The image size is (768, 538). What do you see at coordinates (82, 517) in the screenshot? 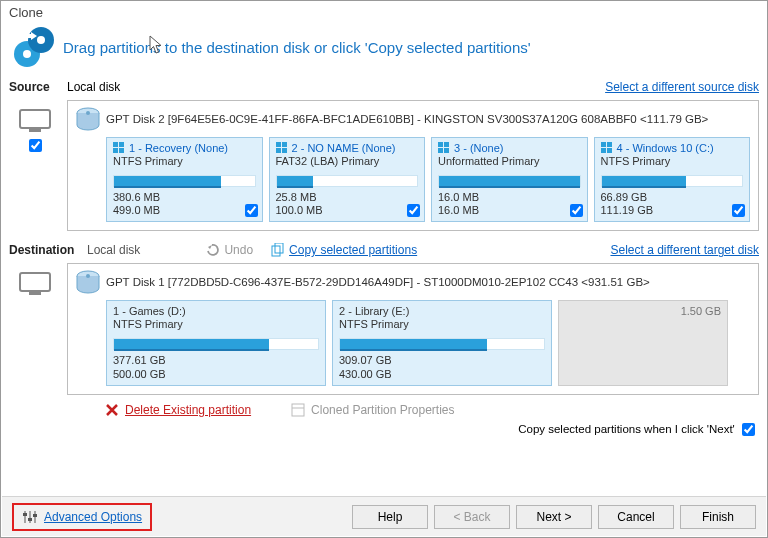
I see `advanced-options-link: Advanced Options` at bounding box center [82, 517].